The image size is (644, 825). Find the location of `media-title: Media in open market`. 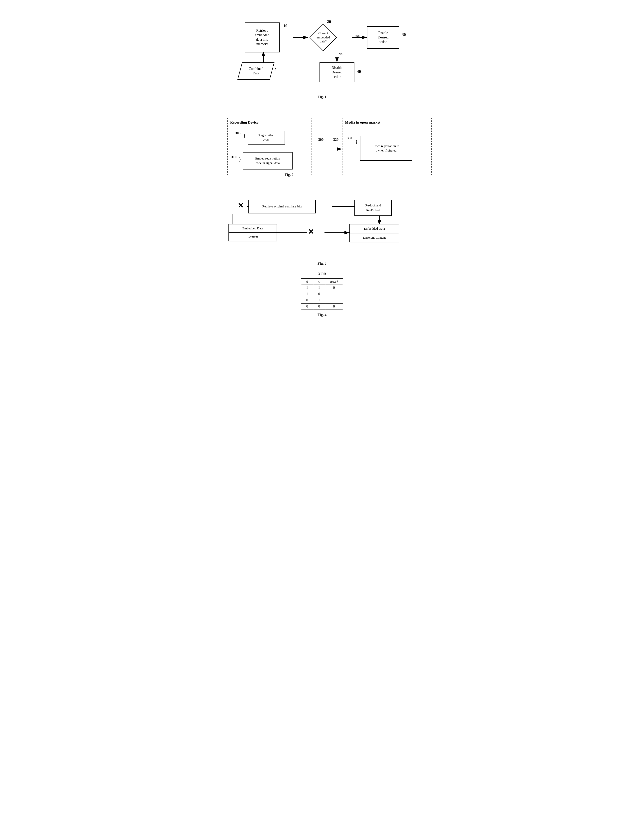

media-title: Media in open market is located at coordinates (363, 122).